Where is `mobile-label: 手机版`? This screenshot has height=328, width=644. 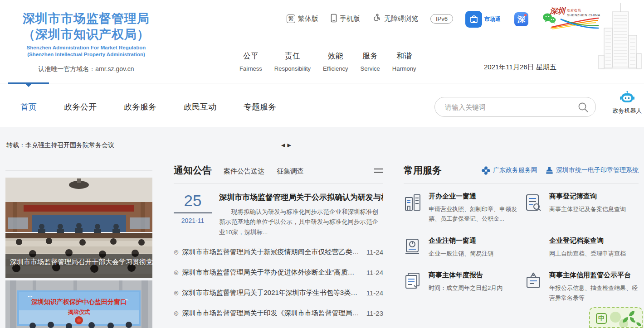 mobile-label: 手机版 is located at coordinates (350, 19).